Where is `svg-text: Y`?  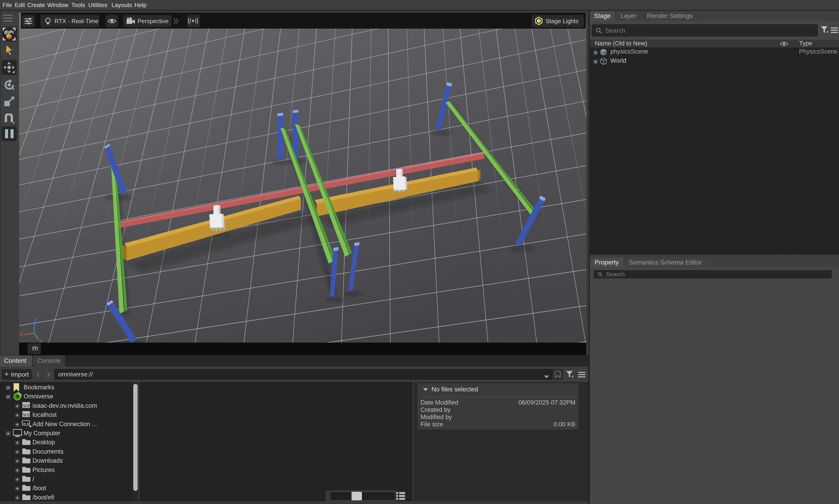 svg-text: Y is located at coordinates (41, 340).